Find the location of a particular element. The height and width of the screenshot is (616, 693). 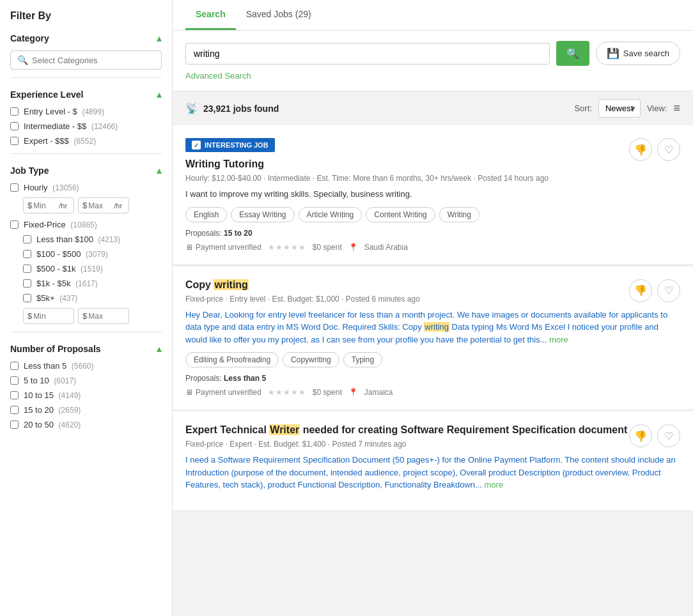

job-3-like-button: ♡ is located at coordinates (669, 436).